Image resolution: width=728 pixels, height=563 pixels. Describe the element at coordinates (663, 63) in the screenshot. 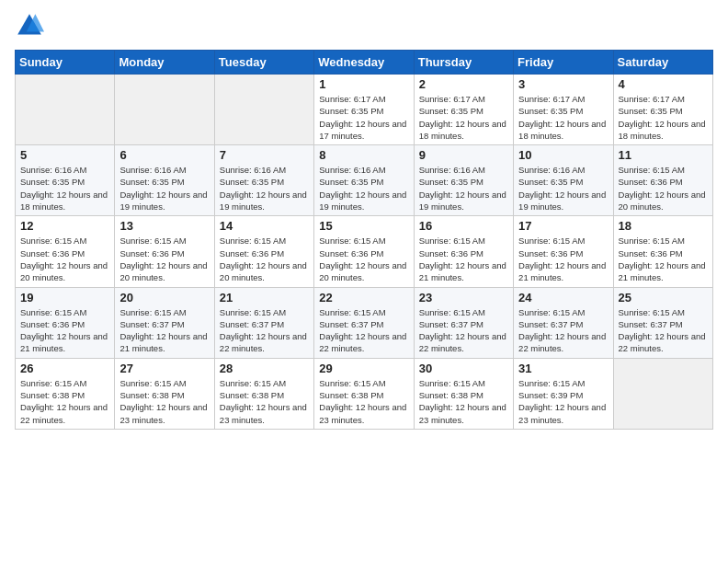

I see `day-header-saturday: Saturday` at that location.